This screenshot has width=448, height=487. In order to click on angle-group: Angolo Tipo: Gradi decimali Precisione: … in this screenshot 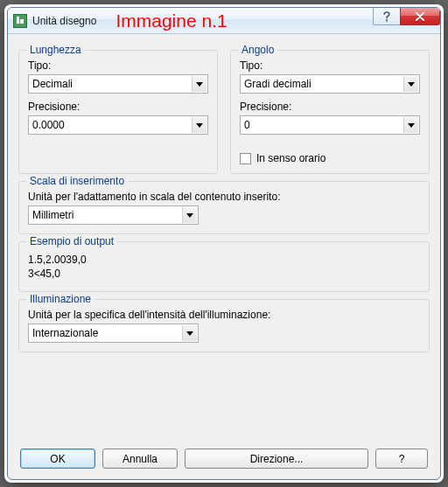, I will do `click(330, 112)`.